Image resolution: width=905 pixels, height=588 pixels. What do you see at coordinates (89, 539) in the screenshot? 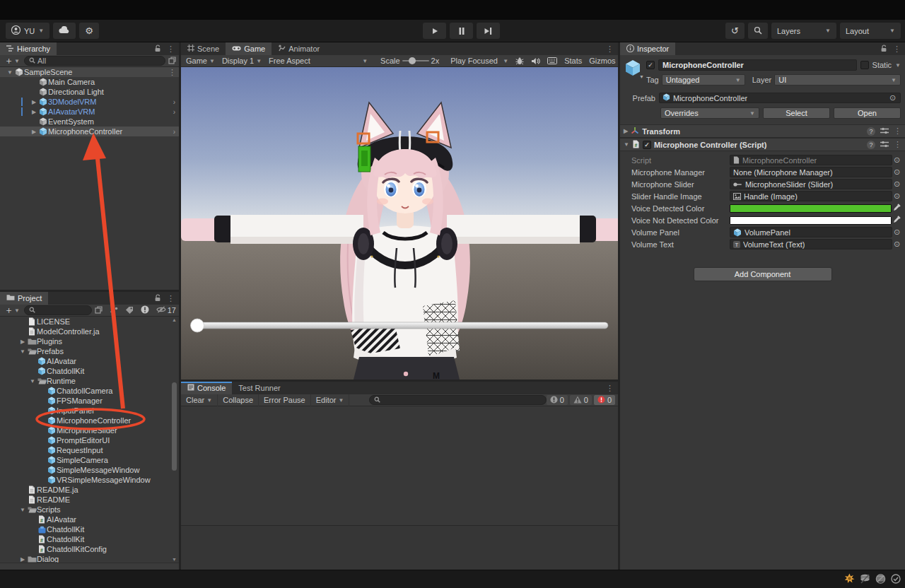
I see `project-item-chatdollkit: #ChatdollKit` at bounding box center [89, 539].